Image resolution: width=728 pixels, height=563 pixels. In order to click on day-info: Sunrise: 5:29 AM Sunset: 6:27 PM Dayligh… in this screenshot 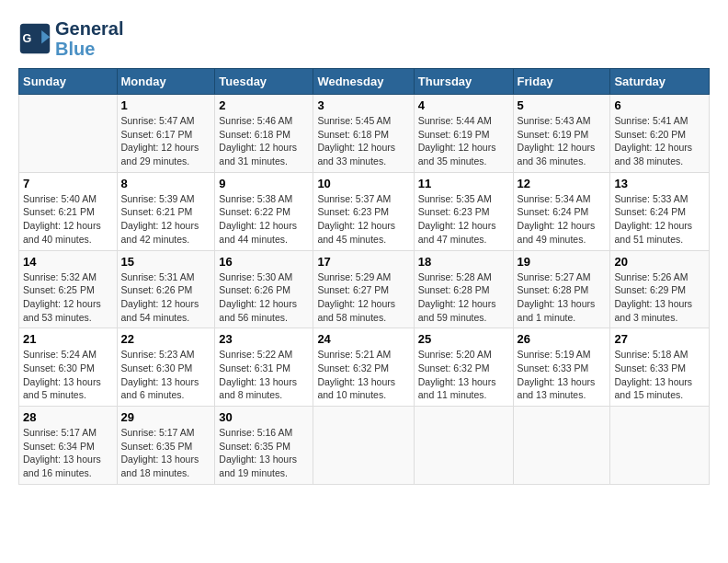, I will do `click(363, 298)`.